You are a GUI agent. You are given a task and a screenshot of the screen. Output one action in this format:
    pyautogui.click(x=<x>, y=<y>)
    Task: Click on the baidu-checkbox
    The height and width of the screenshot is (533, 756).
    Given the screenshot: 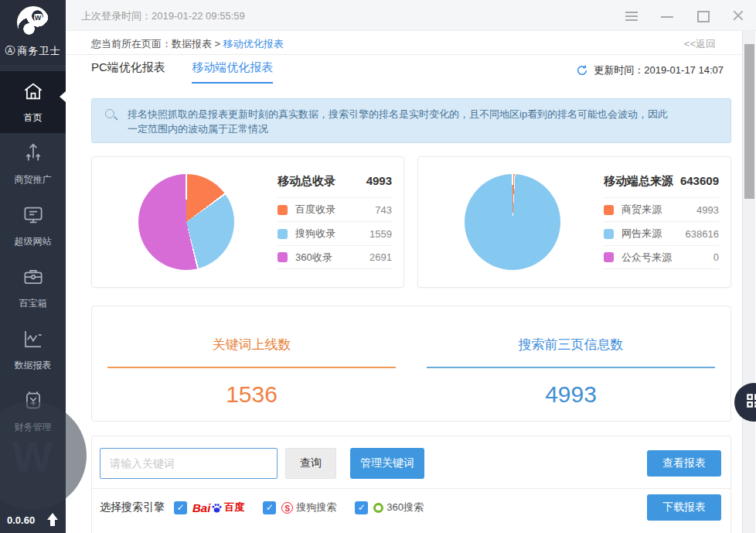 What is the action you would take?
    pyautogui.click(x=181, y=507)
    